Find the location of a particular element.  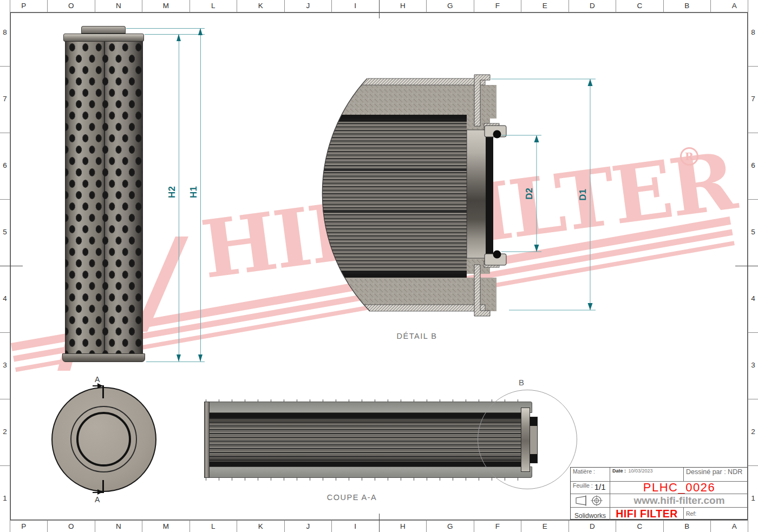

front-view-seam is located at coordinates (104, 198).